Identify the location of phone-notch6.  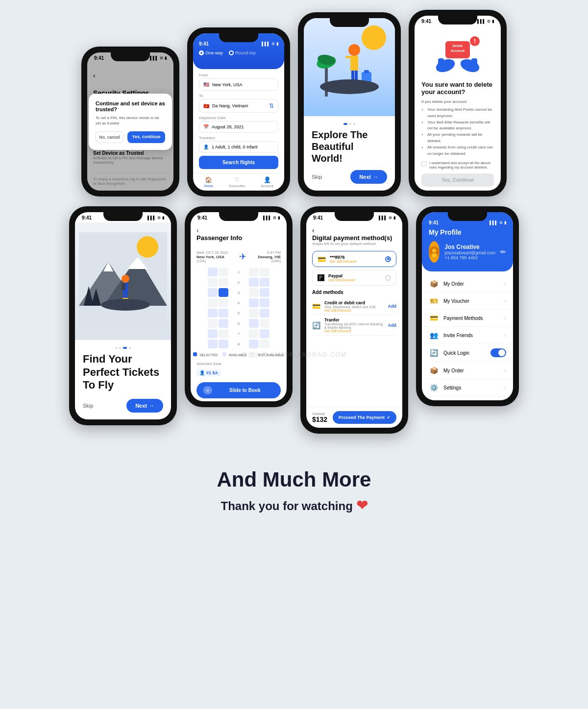
(239, 217).